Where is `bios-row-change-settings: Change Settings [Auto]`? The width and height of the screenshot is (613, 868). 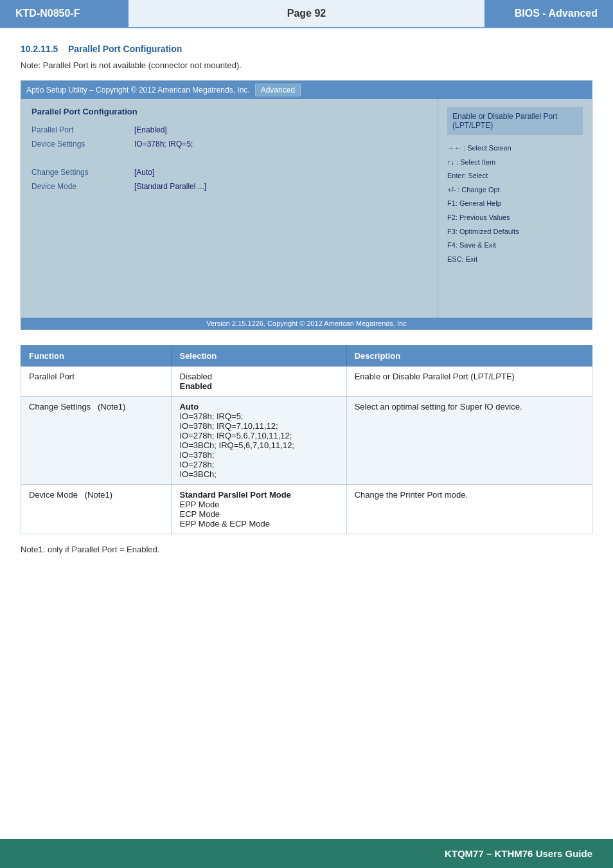 bios-row-change-settings: Change Settings [Auto] is located at coordinates (229, 172).